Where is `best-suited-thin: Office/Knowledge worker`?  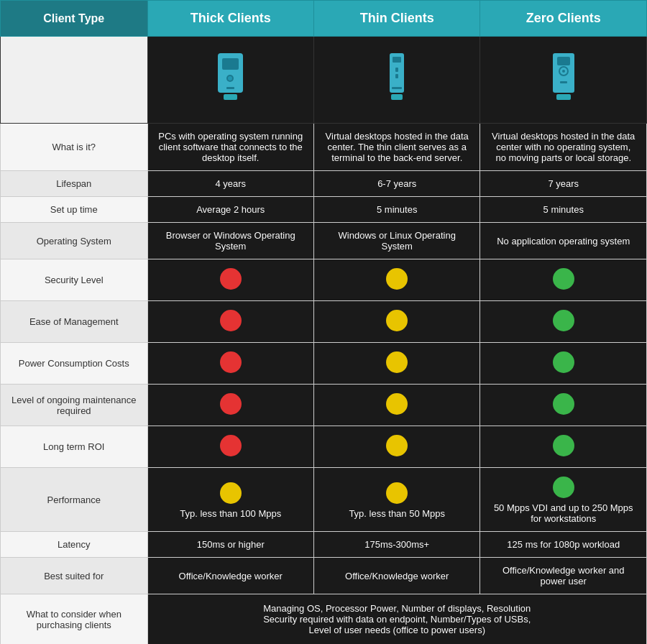
best-suited-thin: Office/Knowledge worker is located at coordinates (397, 576).